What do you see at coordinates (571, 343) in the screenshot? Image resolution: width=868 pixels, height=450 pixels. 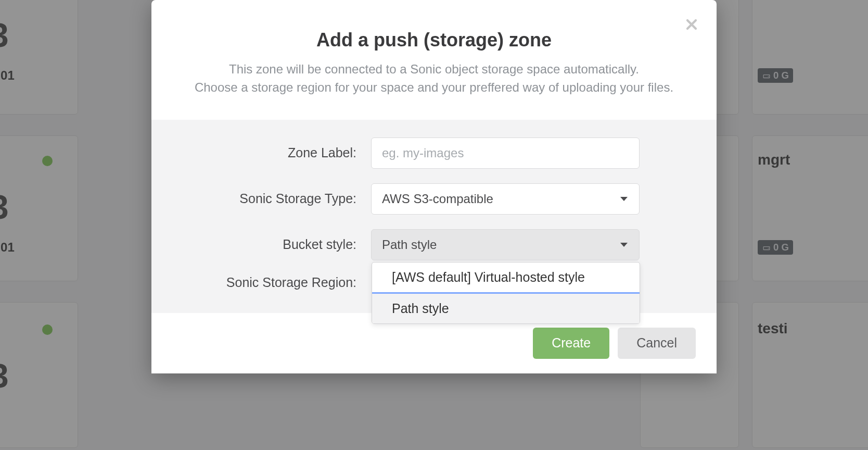 I see `create-button: Create` at bounding box center [571, 343].